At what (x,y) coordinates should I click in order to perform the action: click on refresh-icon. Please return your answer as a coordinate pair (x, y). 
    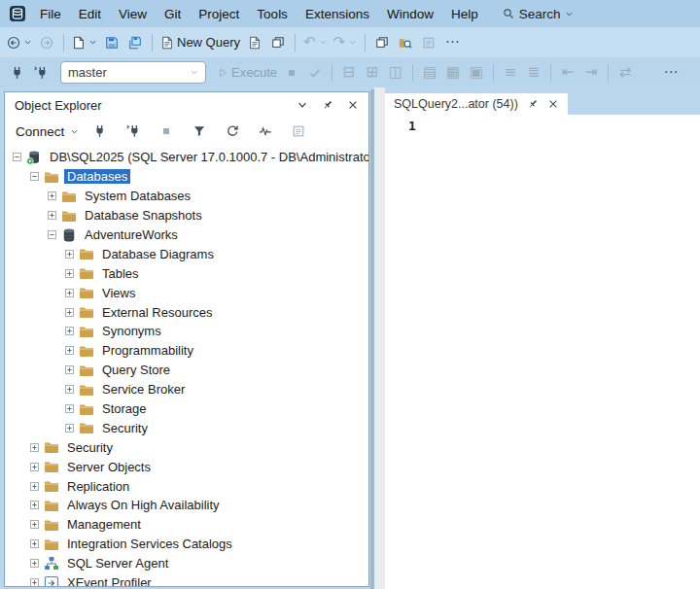
    Looking at the image, I should click on (232, 131).